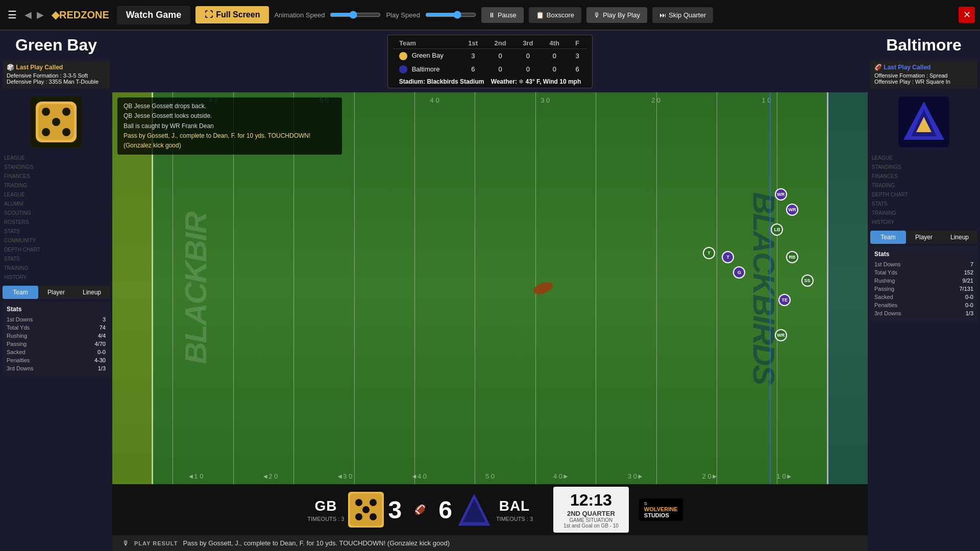 This screenshot has width=980, height=551. Describe the element at coordinates (56, 336) in the screenshot. I see `stat-row: Rushing 4/4` at that location.